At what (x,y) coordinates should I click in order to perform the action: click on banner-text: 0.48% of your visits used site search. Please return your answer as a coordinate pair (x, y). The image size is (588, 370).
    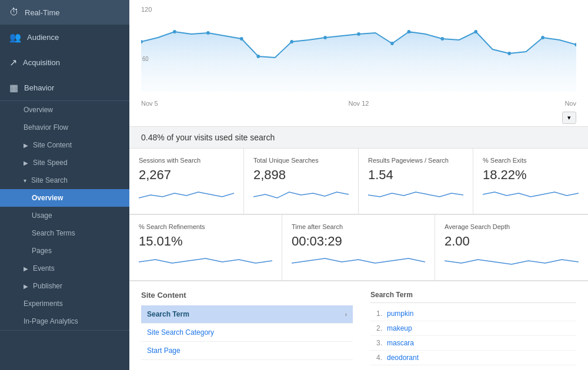
    Looking at the image, I should click on (208, 137).